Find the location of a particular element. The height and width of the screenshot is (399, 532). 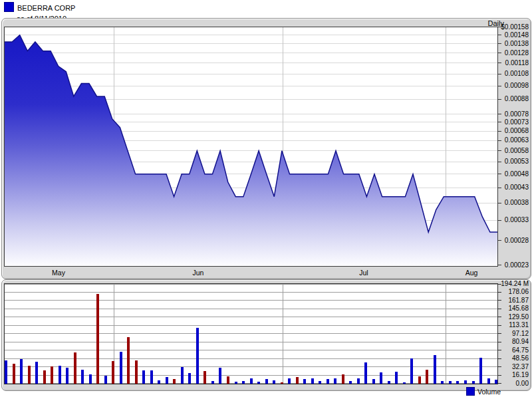

price-axis-tick-label: $0.00158 is located at coordinates (515, 27).